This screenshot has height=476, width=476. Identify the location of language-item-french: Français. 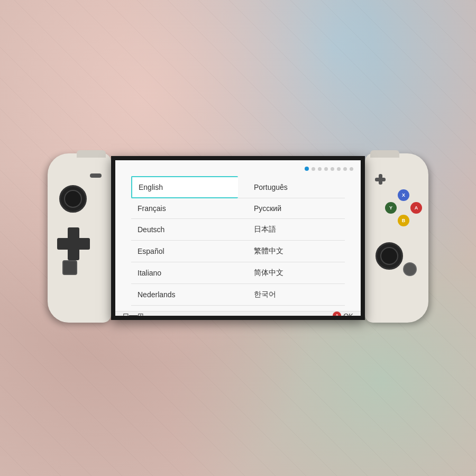
(185, 208).